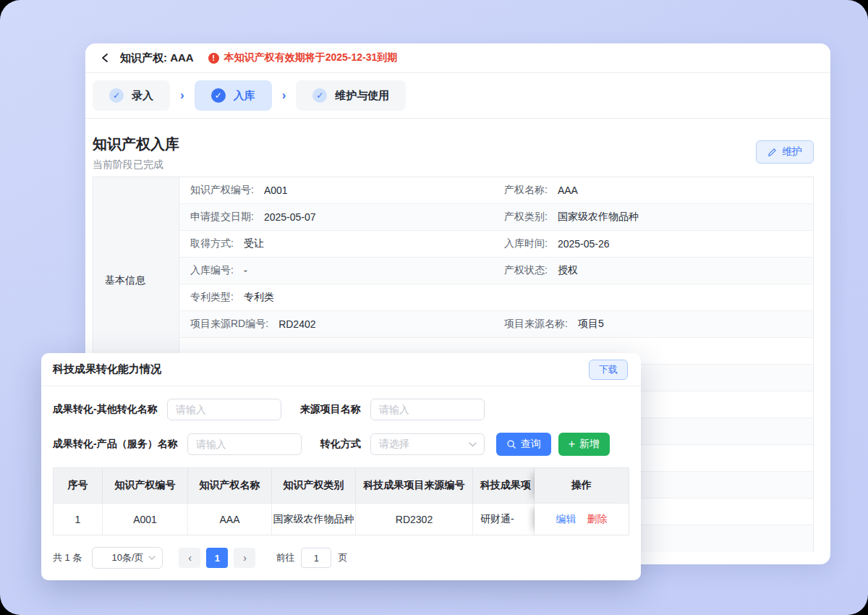 The image size is (868, 615). I want to click on search-button: 查询, so click(524, 444).